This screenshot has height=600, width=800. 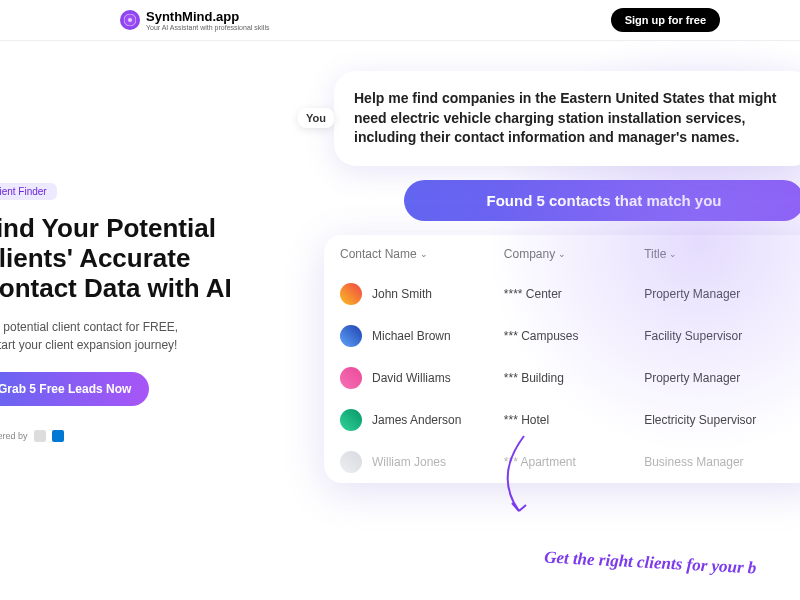 What do you see at coordinates (412, 378) in the screenshot?
I see `contact-name: David Williams` at bounding box center [412, 378].